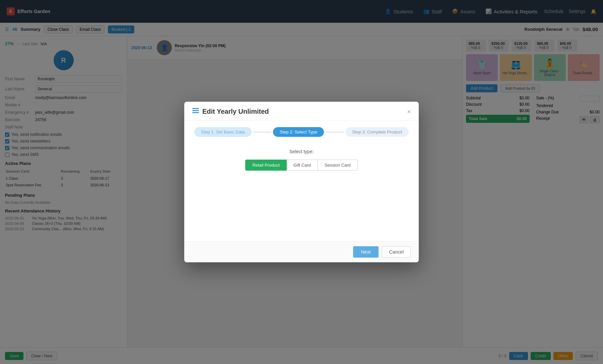  What do you see at coordinates (196, 112) in the screenshot?
I see `modal-title-icon` at bounding box center [196, 112].